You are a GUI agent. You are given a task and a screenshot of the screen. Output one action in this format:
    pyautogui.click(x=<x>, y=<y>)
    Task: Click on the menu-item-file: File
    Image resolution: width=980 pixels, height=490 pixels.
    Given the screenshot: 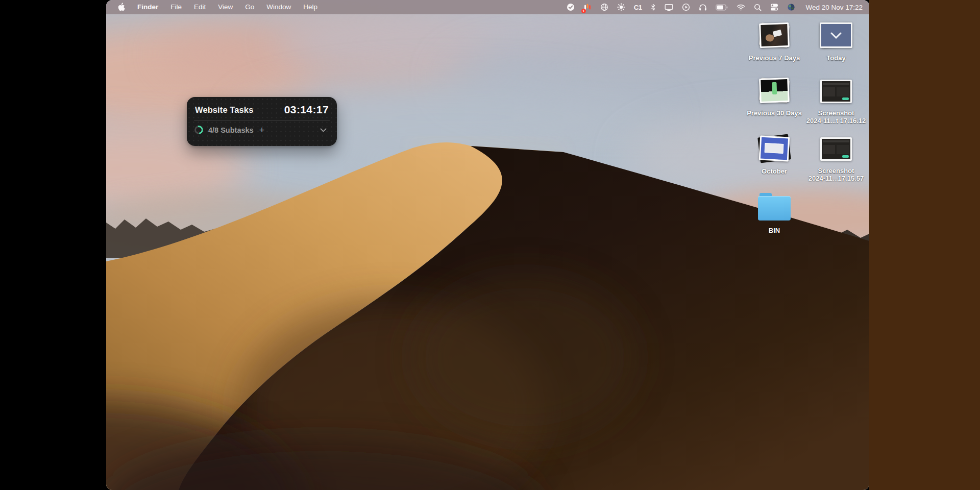 What is the action you would take?
    pyautogui.click(x=176, y=7)
    